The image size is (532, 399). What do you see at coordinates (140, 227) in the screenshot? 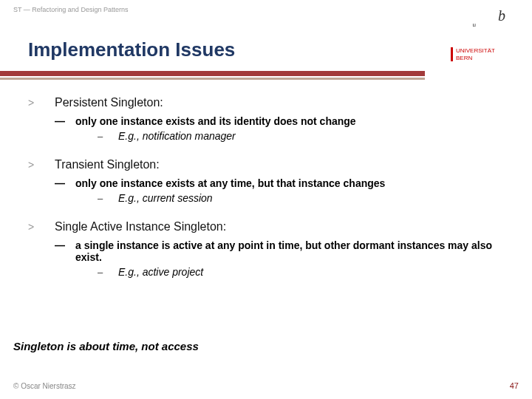
I see `item-title: Single Active Instance Singleton:` at bounding box center [140, 227].